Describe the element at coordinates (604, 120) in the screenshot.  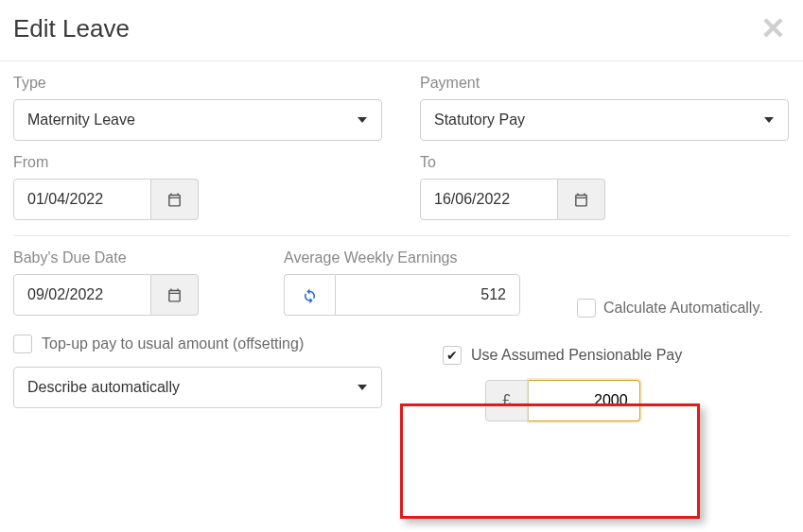
I see `payment-select: Statutory Pay` at that location.